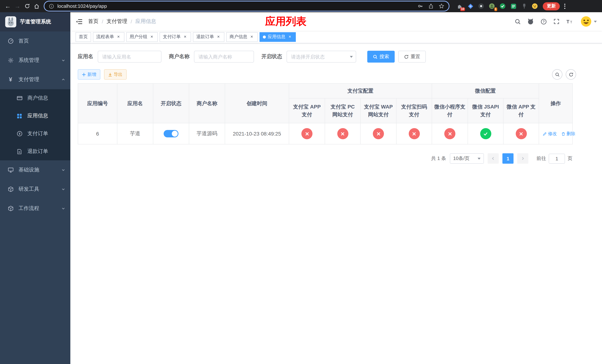 This screenshot has width=602, height=364. What do you see at coordinates (531, 21) in the screenshot?
I see `github-icon` at bounding box center [531, 21].